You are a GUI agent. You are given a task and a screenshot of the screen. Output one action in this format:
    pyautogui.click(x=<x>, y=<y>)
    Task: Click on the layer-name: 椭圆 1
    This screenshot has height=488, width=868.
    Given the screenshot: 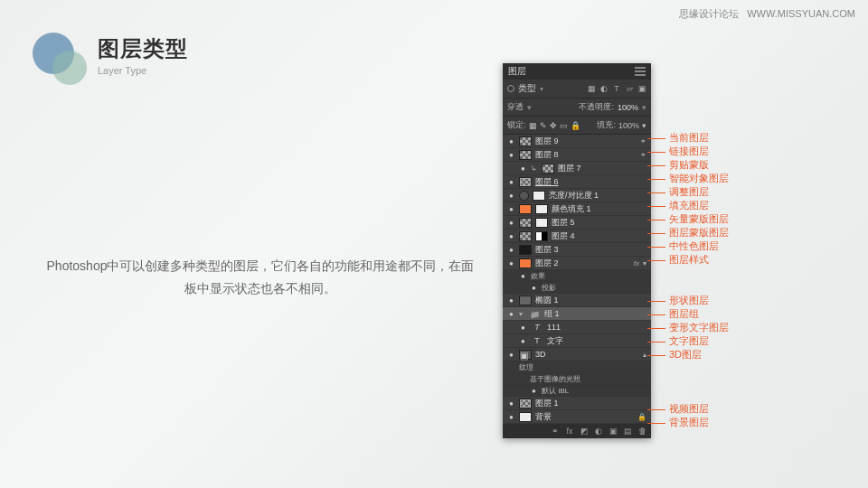 What is the action you would take?
    pyautogui.click(x=591, y=300)
    